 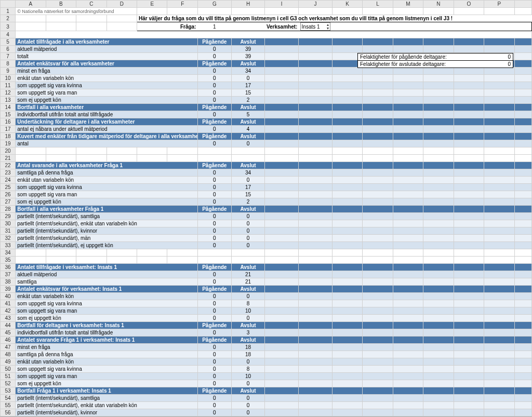 What do you see at coordinates (8, 144) in the screenshot?
I see `row-header: 19` at bounding box center [8, 144].